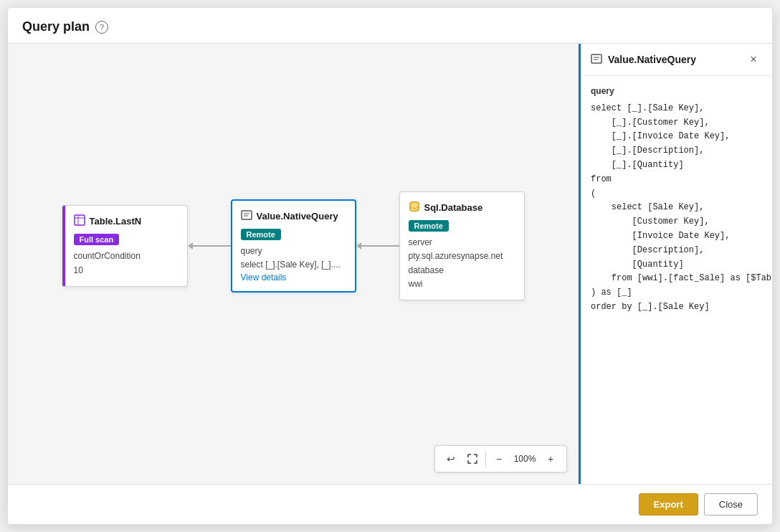  What do you see at coordinates (462, 246) in the screenshot?
I see `node-sql-database: Sql.Database Remote serverpty.sql.azures…` at bounding box center [462, 246].